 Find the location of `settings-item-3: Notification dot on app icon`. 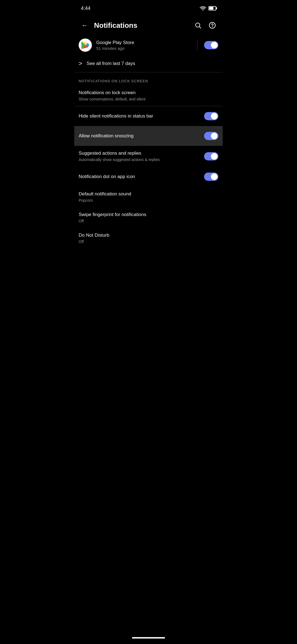

settings-item-3: Notification dot on app icon is located at coordinates (148, 177).